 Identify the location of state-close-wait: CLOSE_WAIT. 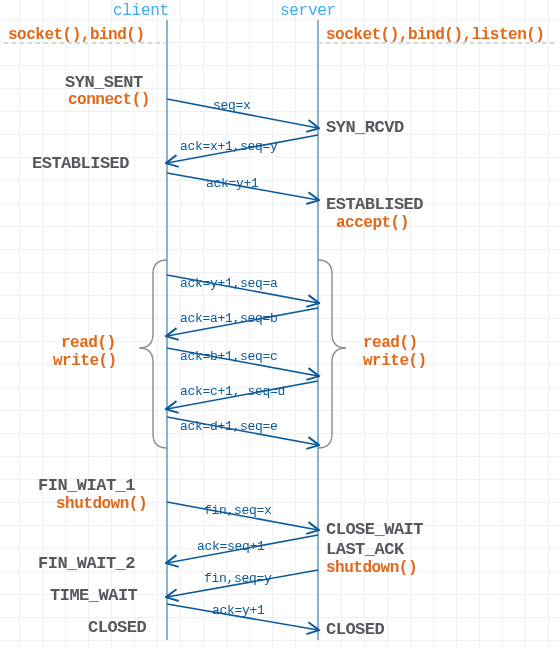
(374, 530).